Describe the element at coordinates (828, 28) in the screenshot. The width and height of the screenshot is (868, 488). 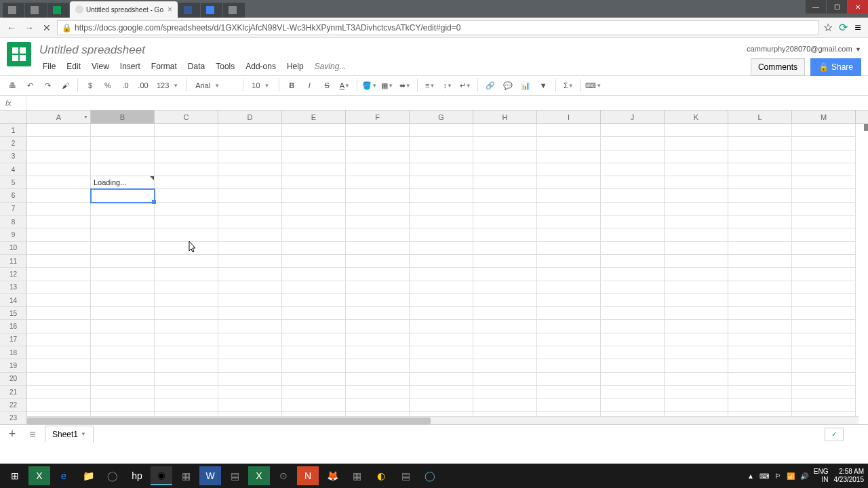
I see `star-icon: ☆` at that location.